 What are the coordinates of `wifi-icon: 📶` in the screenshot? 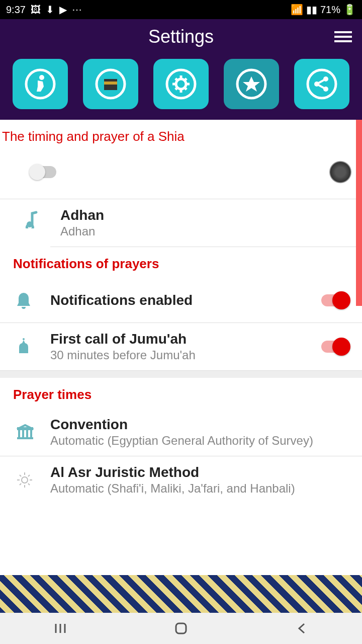 It's located at (297, 10).